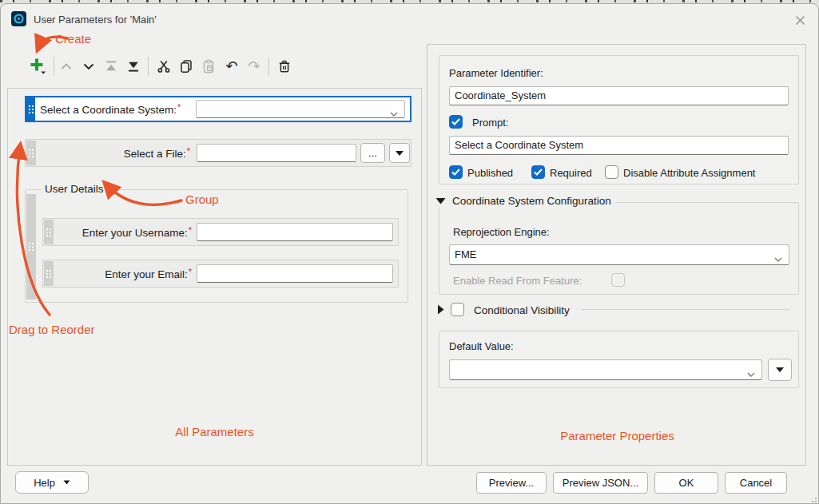  I want to click on close-icon, so click(800, 20).